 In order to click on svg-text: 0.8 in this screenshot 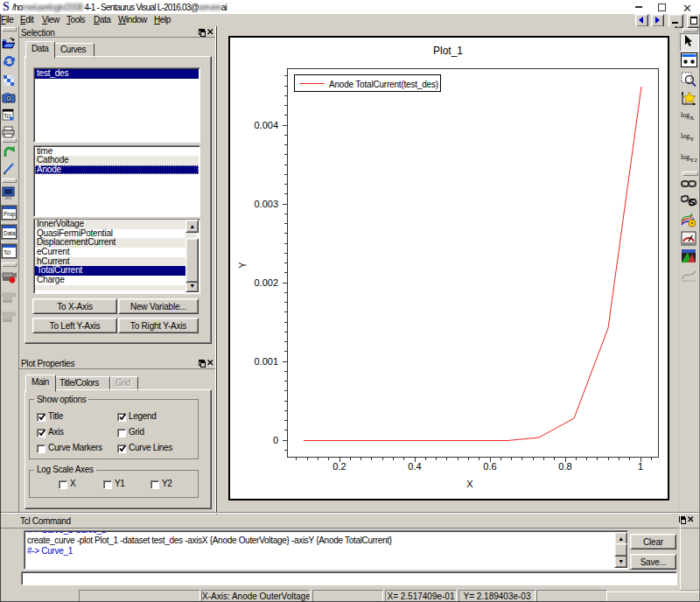, I will do `click(565, 466)`.